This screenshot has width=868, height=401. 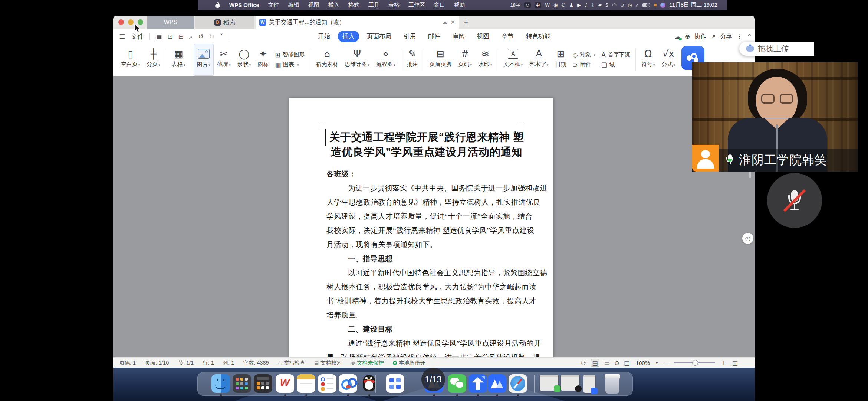 I want to click on wechat-icon: ✆, so click(x=563, y=5).